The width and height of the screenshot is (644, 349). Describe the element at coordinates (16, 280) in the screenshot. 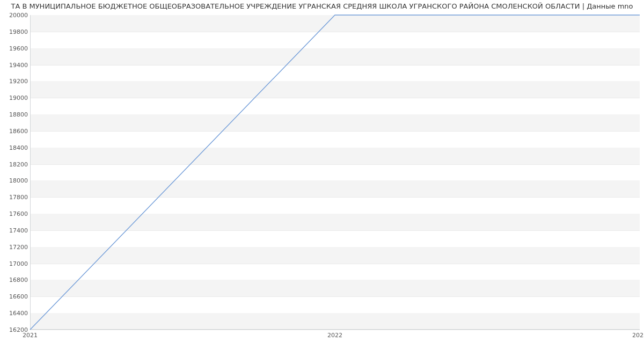

I see `y-axis-tick: 16800` at that location.